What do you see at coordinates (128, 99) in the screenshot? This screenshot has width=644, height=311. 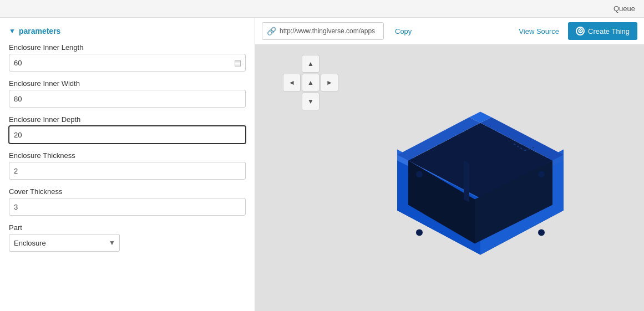 I see `enclosure-inner-width-input` at bounding box center [128, 99].